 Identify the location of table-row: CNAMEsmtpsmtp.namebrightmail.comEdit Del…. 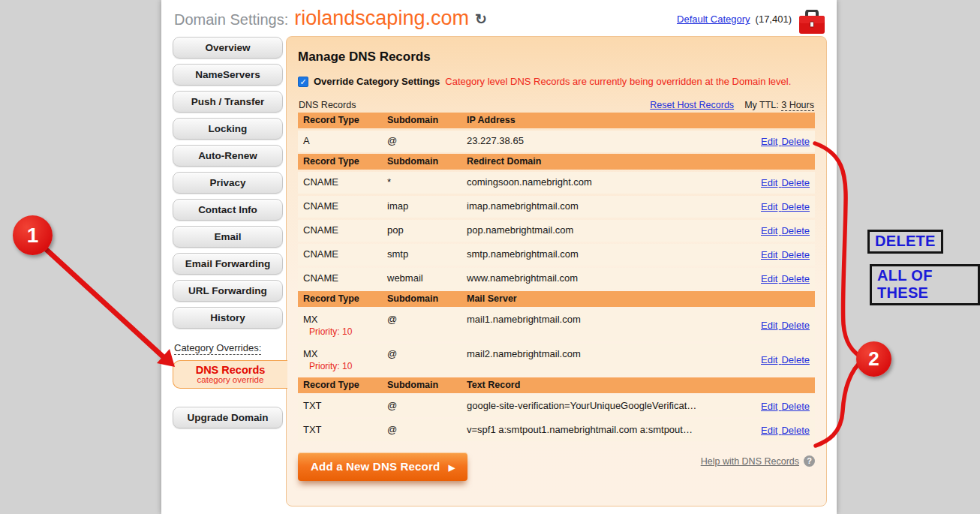
(557, 255).